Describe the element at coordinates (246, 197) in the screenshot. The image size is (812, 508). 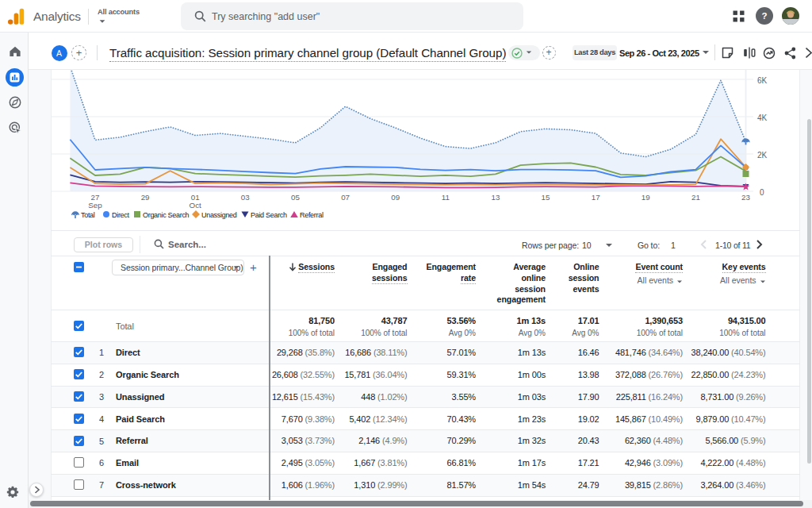
I see `svg-text: 03` at that location.